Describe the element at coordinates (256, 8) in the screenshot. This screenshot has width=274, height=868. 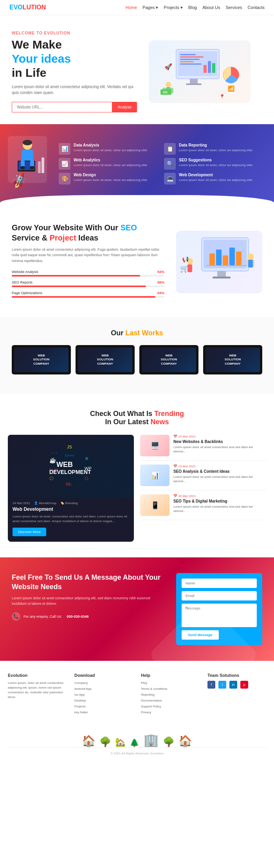
I see `nav-contacts: Contacts` at that location.